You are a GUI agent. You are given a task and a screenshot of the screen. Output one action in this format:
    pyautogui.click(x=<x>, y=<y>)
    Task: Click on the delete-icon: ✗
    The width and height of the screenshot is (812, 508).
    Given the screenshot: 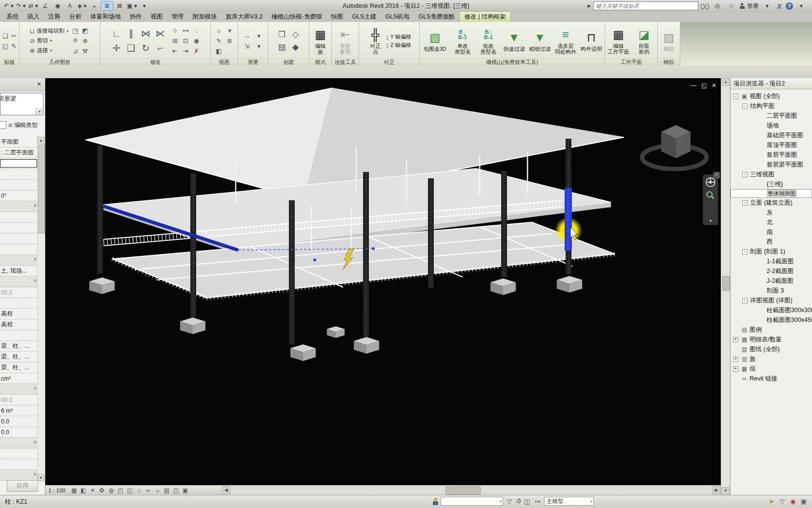 What is the action you would take?
    pyautogui.click(x=196, y=51)
    